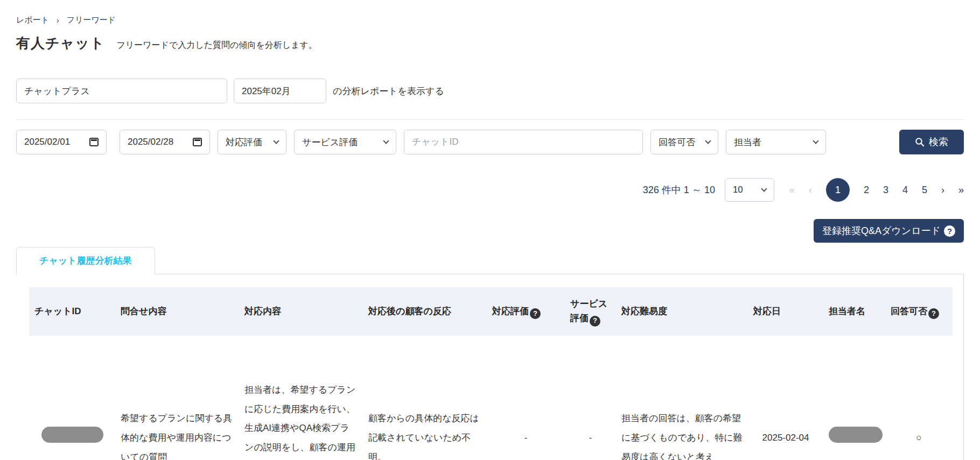  I want to click on pagination-row: 326 件中 1 ～ 10 10 « ‹ 1 2 3 4 5 › », so click(490, 190).